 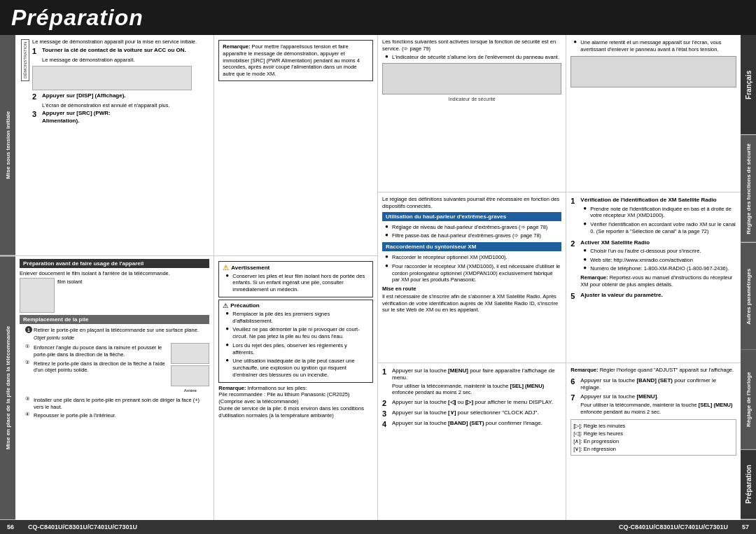 I want to click on battery-step-4: ④ Repousser le porte-pile à l'intérieur., so click(x=118, y=416).